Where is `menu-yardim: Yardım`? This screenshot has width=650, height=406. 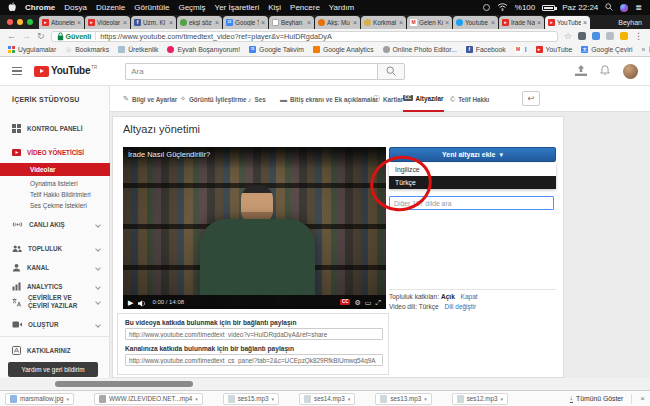 menu-yardim: Yardım is located at coordinates (342, 8).